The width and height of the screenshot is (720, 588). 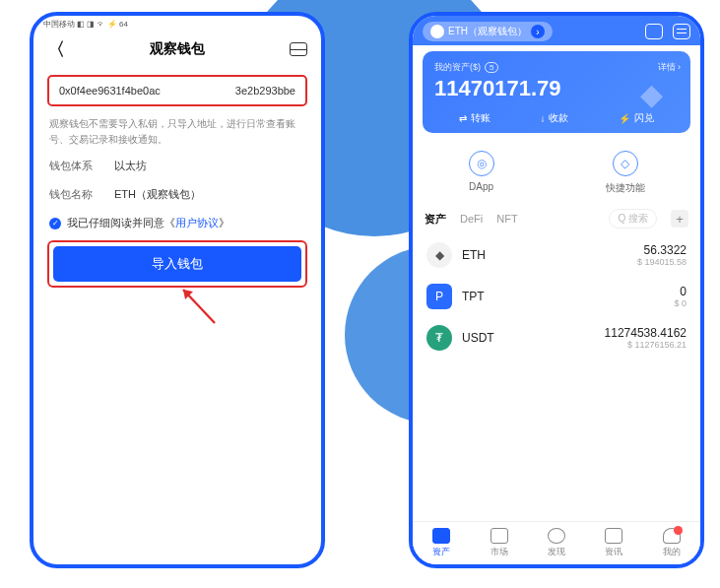 What do you see at coordinates (614, 544) in the screenshot?
I see `tab-news: 资讯` at bounding box center [614, 544].